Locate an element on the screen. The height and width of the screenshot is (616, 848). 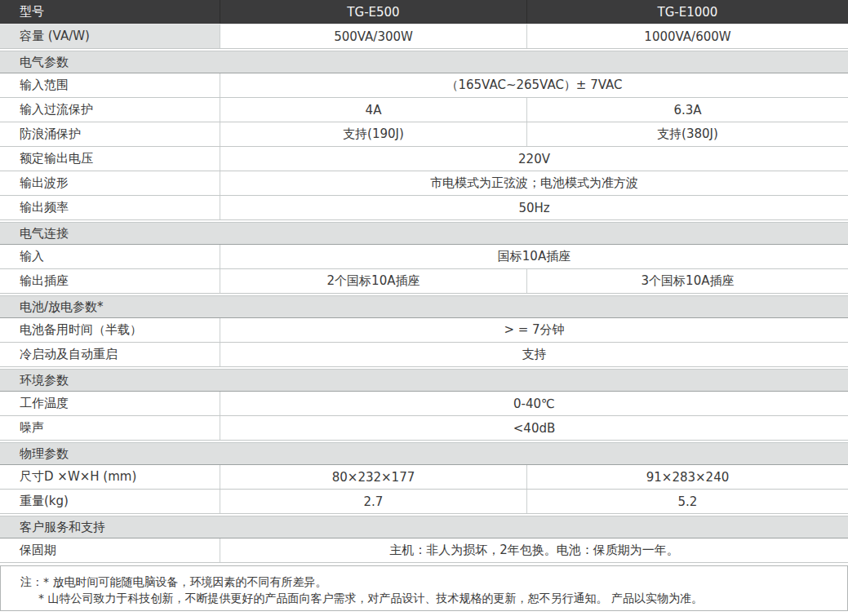
row-value: 市电模式为正弦波；电池模式为准方波 is located at coordinates (534, 183).